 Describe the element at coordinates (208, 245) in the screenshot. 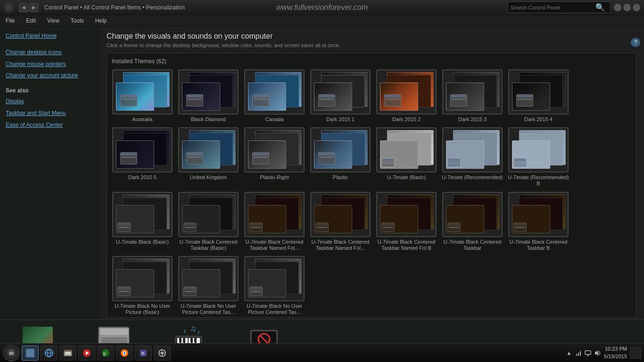

I see `theme-name-u7black-ct-basic: U-7imate Black Centered Taskbar (Basic)` at that location.